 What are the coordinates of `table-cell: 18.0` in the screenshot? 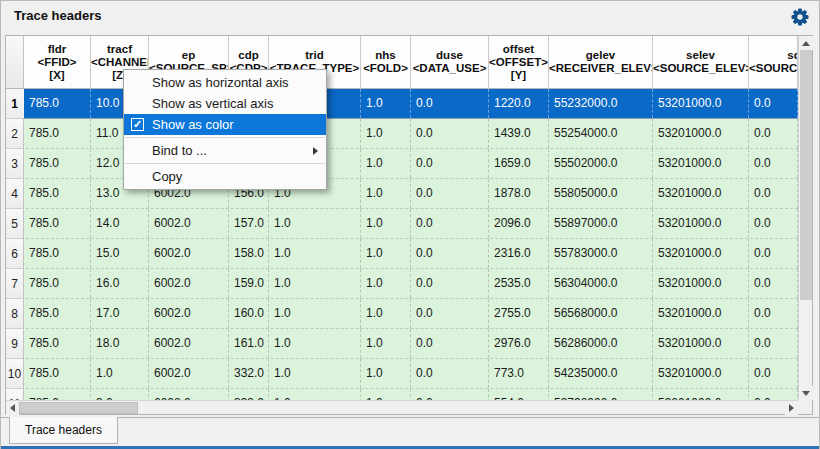 It's located at (120, 344).